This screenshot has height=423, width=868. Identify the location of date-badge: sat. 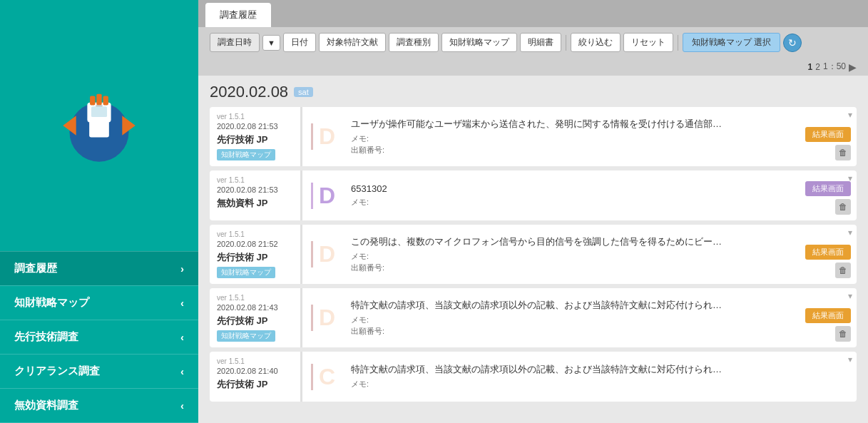
(304, 92).